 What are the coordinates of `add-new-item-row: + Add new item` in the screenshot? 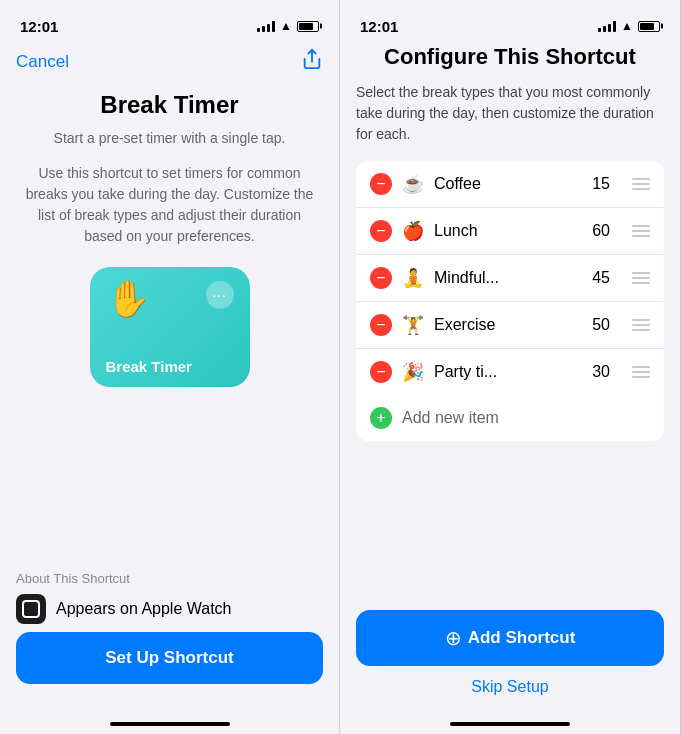 It's located at (510, 418).